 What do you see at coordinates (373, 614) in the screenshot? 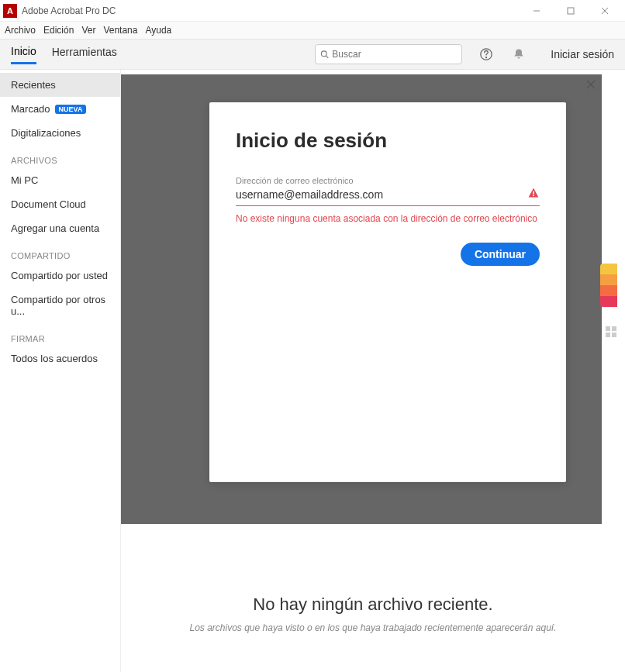
I see `empty-state: No hay ningún archivo reciente. Los arch…` at bounding box center [373, 614].